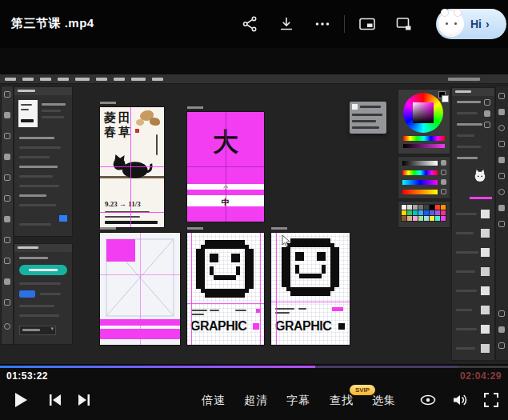 The height and width of the screenshot is (420, 508). Describe the element at coordinates (254, 402) in the screenshot. I see `controls-bar: 倍速 超清 字幕 查找 SVIP 选集` at that location.